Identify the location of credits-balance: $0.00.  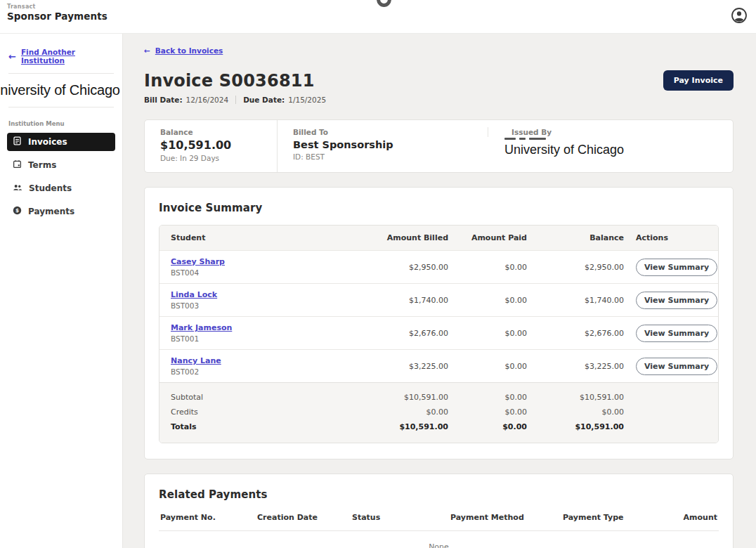
(575, 412).